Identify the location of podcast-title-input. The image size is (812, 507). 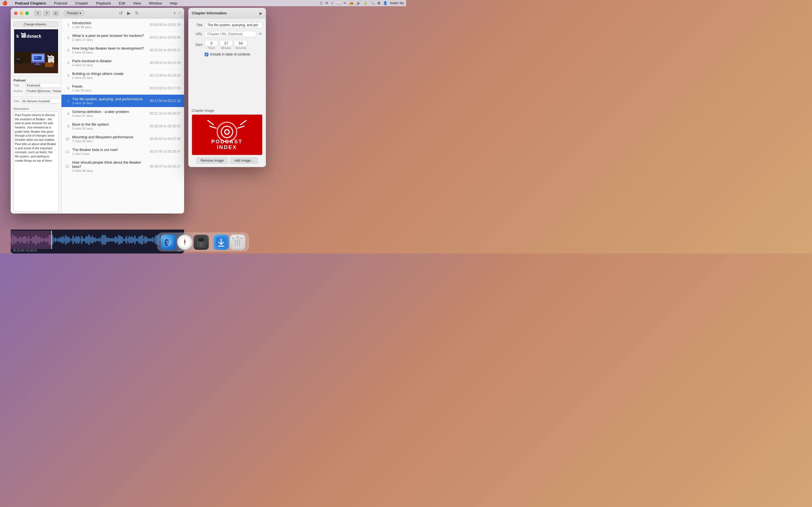
(44, 85).